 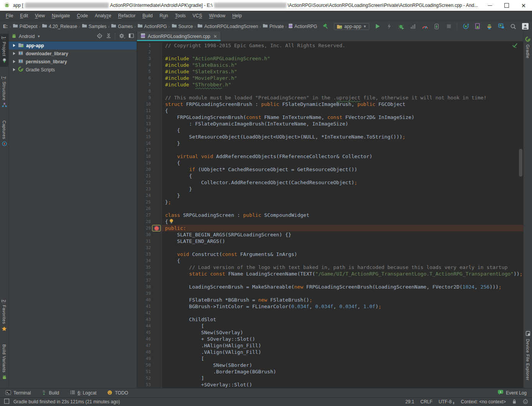 I want to click on code-line-34: 34 {, so click(x=330, y=261).